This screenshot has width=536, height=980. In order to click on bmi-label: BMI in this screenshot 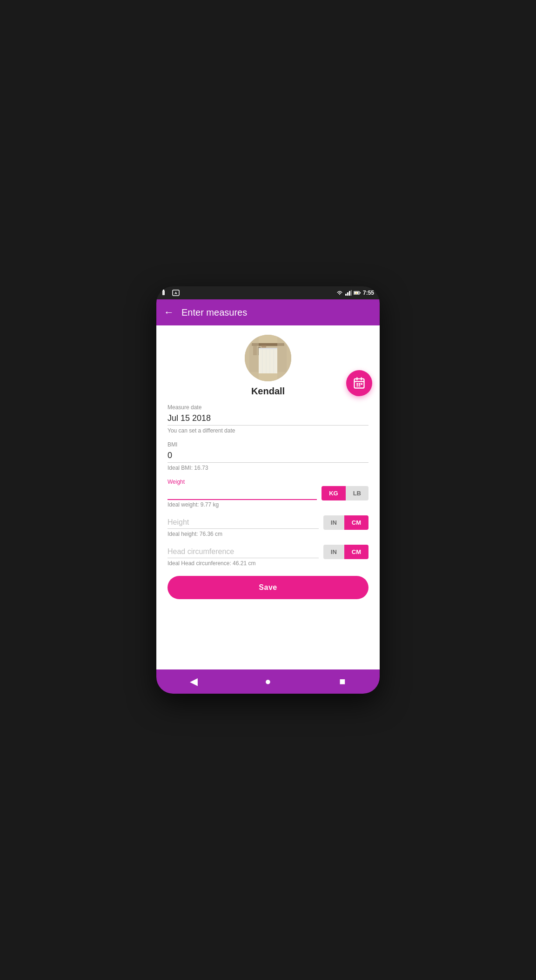, I will do `click(268, 445)`.